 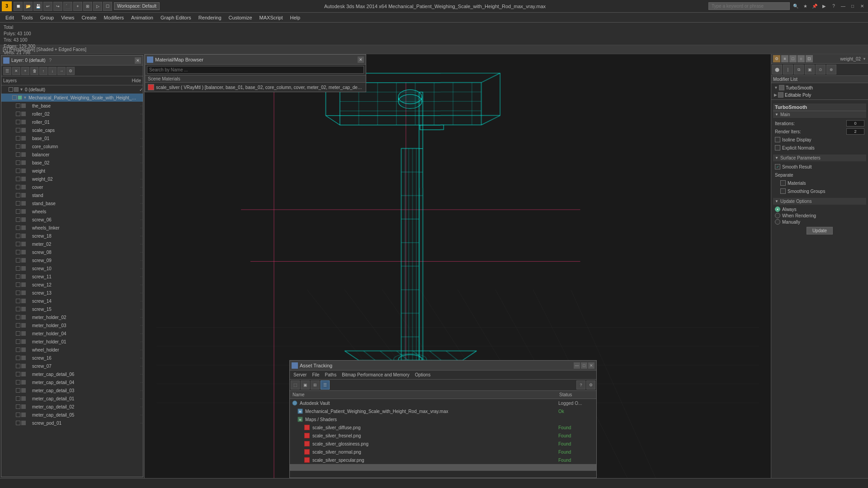 I want to click on layer-item: meter_cap_detail_04 ···, so click(x=72, y=382).